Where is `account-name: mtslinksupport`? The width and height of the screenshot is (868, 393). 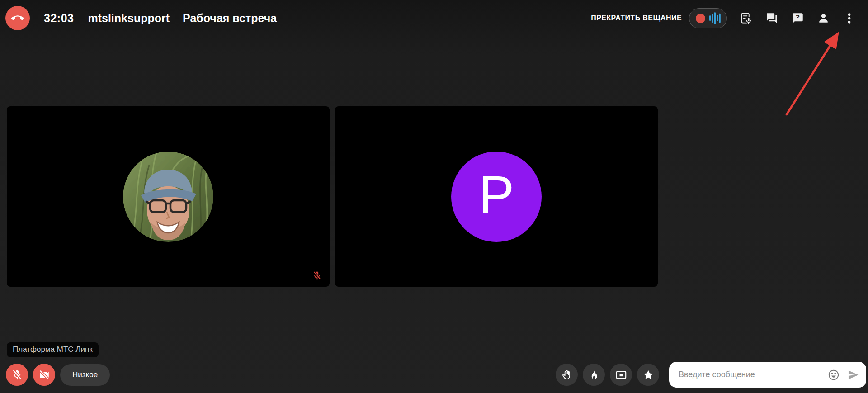 account-name: mtslinksupport is located at coordinates (128, 18).